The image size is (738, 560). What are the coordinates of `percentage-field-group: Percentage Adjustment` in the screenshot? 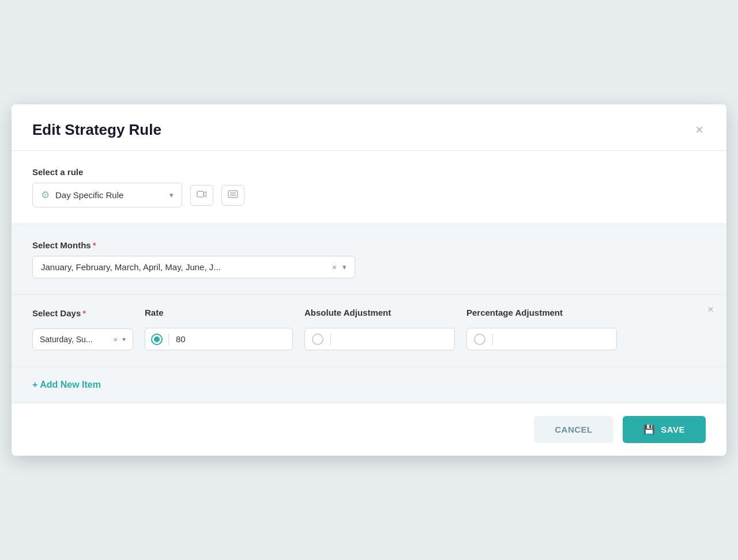 It's located at (542, 329).